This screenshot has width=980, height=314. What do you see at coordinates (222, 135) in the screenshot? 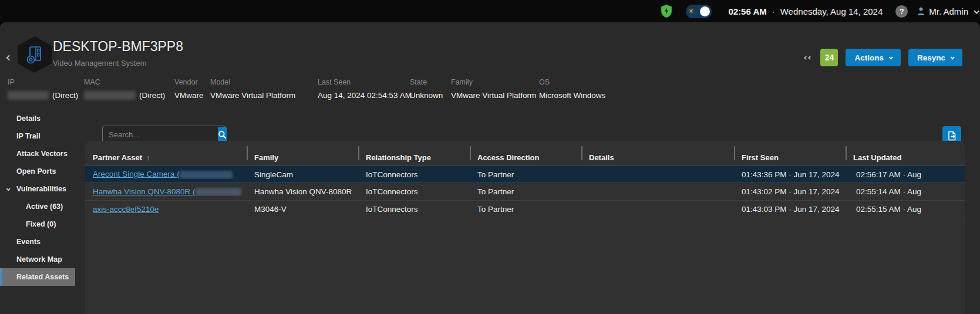
I see `search-icon` at bounding box center [222, 135].